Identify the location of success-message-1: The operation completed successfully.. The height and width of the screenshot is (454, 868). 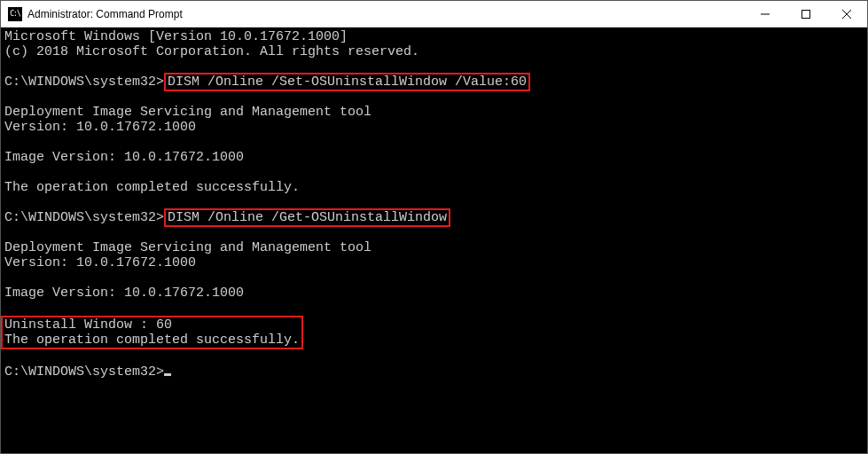
(152, 188).